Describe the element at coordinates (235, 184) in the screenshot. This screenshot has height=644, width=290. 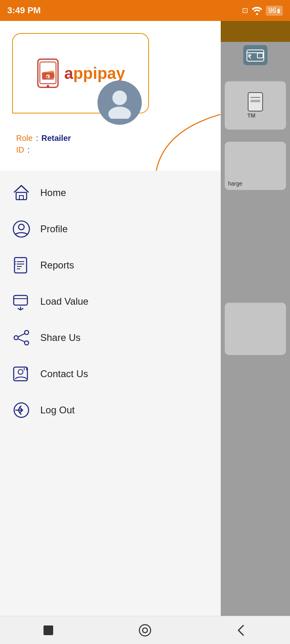
I see `bg-card2-text: harge` at that location.